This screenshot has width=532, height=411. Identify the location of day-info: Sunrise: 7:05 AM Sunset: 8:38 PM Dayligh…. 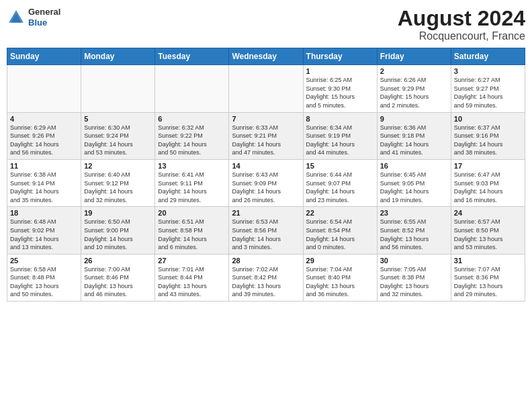
(414, 282).